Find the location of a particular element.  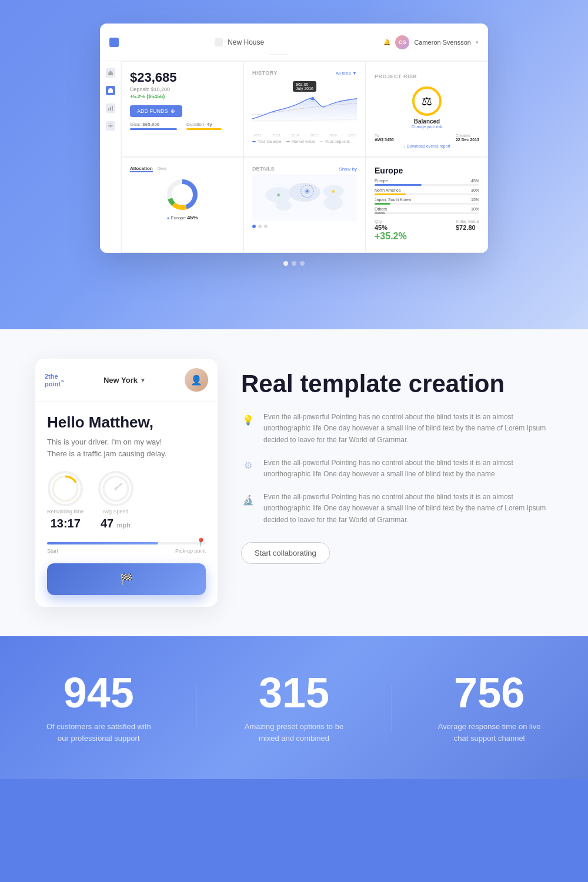

balance-widget: $23,685 Deposit: $10,200 +5.2% ($5456) A… is located at coordinates (182, 109).